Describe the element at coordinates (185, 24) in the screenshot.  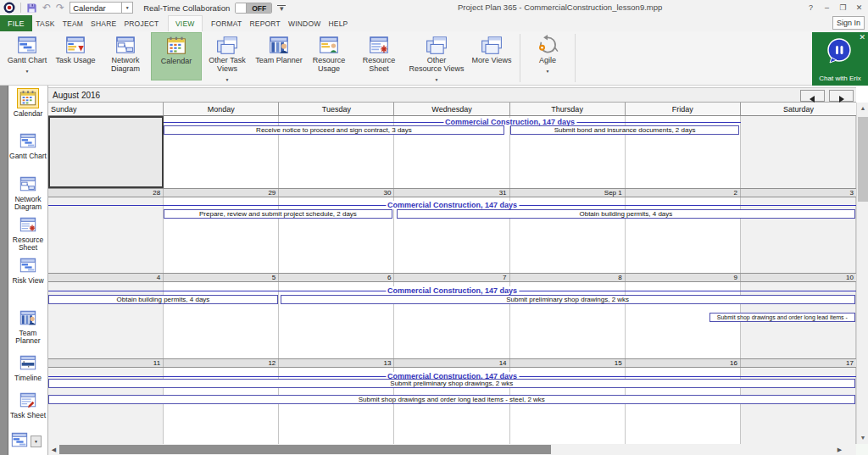
I see `menu-tab-view: VIEW` at that location.